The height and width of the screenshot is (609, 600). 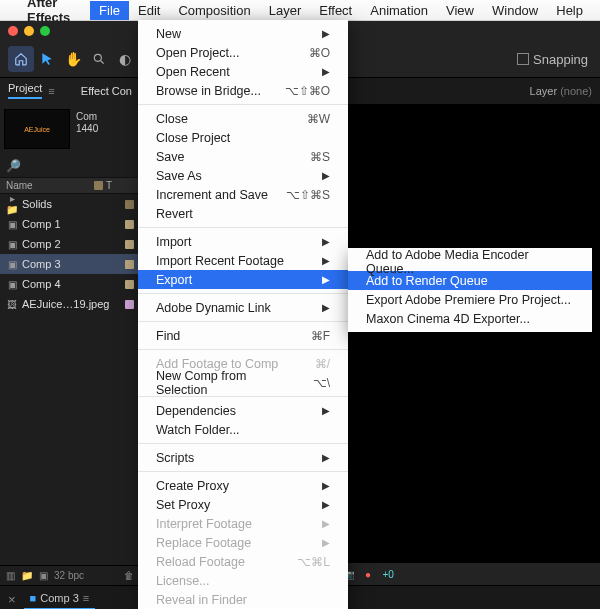 What do you see at coordinates (470, 281) in the screenshot?
I see `submenu-item-label: Add to Render Queue` at bounding box center [470, 281].